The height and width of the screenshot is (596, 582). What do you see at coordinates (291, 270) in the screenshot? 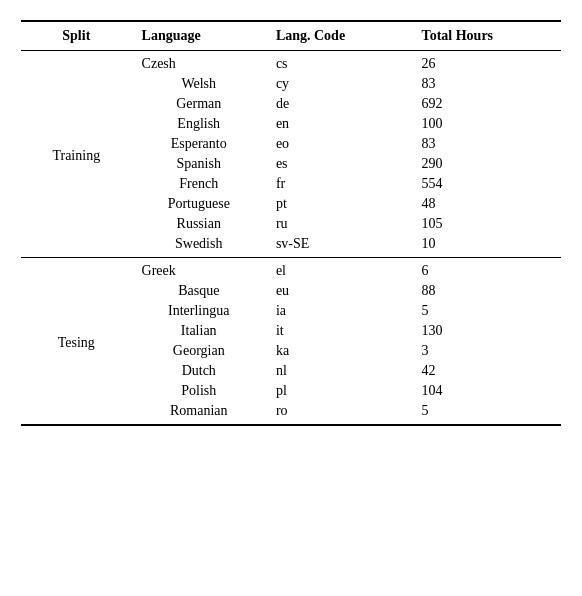
I see `table-row: TesingGreekel6` at bounding box center [291, 270].